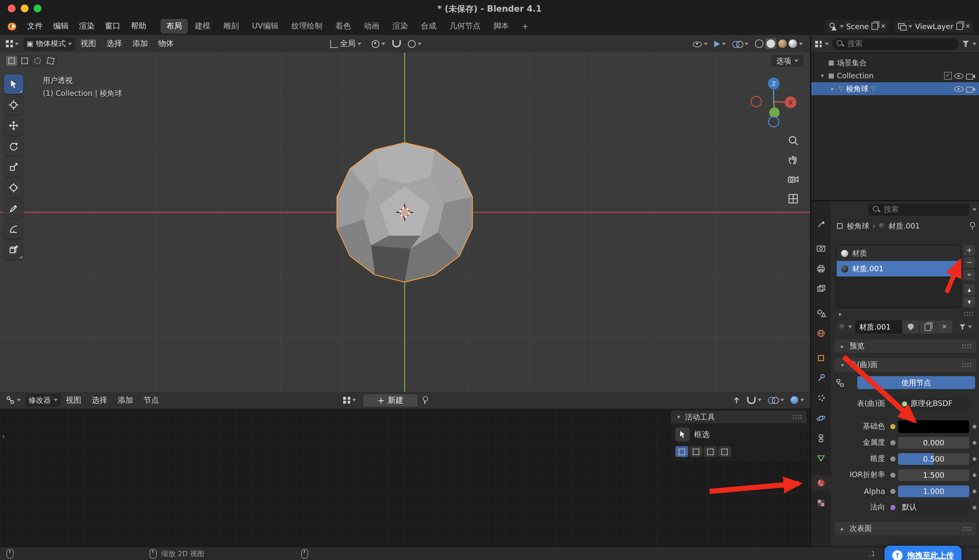 Image resolution: width=979 pixels, height=560 pixels. What do you see at coordinates (138, 26) in the screenshot?
I see `menu-help: 帮助` at bounding box center [138, 26].